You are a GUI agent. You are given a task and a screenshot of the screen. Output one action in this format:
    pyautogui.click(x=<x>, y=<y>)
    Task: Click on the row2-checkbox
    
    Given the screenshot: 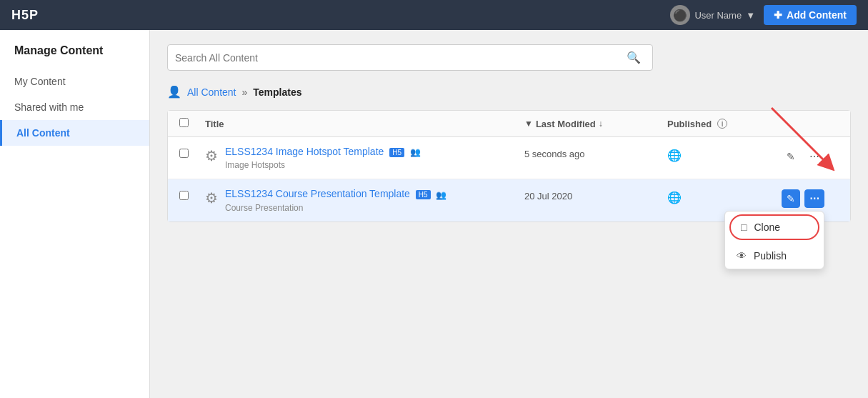 What is the action you would take?
    pyautogui.click(x=184, y=196)
    